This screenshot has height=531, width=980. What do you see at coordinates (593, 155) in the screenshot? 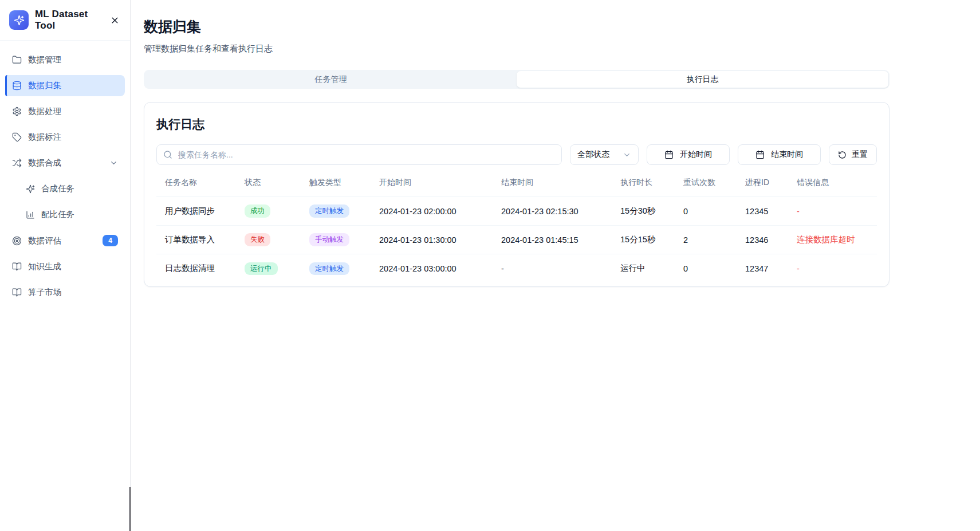
I see `status-filter-value: 全部状态` at bounding box center [593, 155].